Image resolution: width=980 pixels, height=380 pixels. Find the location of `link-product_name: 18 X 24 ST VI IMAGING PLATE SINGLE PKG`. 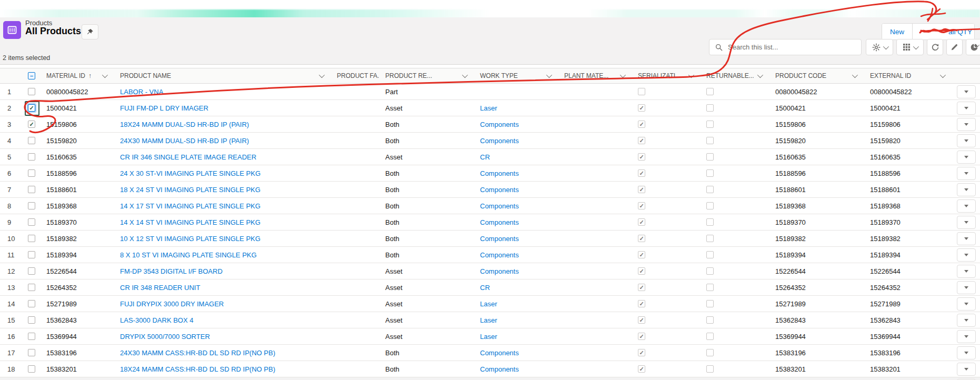

link-product_name: 18 X 24 ST VI IMAGING PLATE SINGLE PKG is located at coordinates (191, 189).